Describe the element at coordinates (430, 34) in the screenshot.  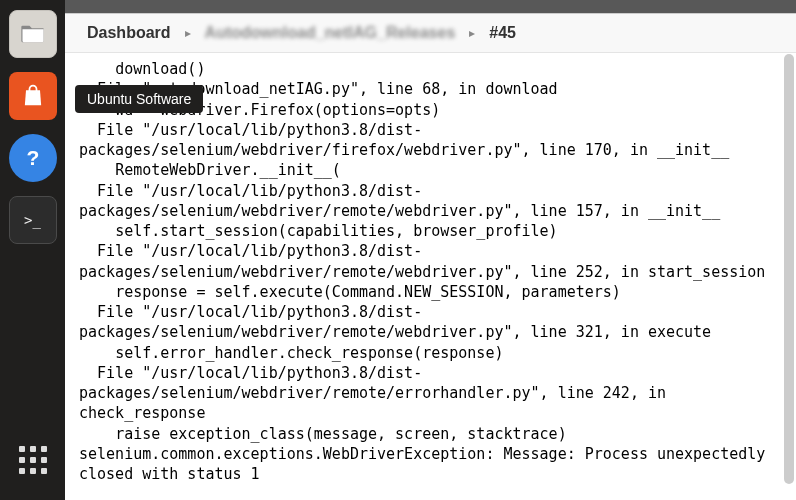
I see `breadcrumb: Dashboard ▸ Autodownload_netIAG_Releases…` at that location.